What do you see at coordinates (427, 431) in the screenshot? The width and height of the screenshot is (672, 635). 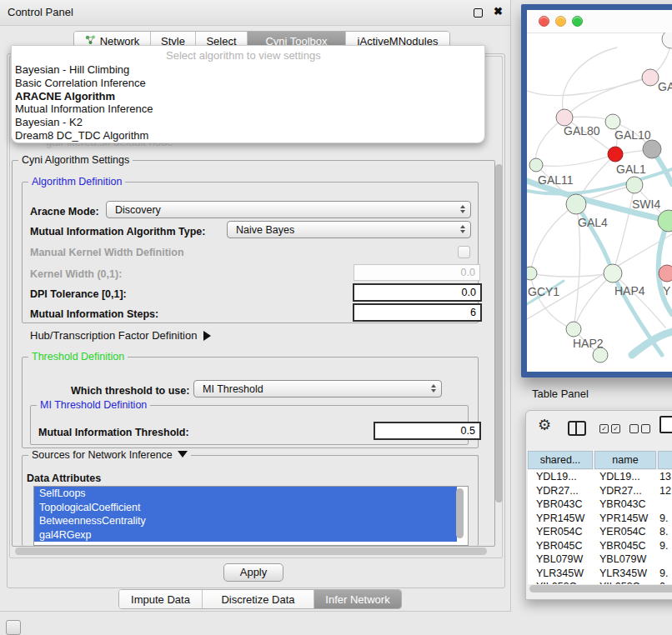 I see `mi-threshold-input` at bounding box center [427, 431].